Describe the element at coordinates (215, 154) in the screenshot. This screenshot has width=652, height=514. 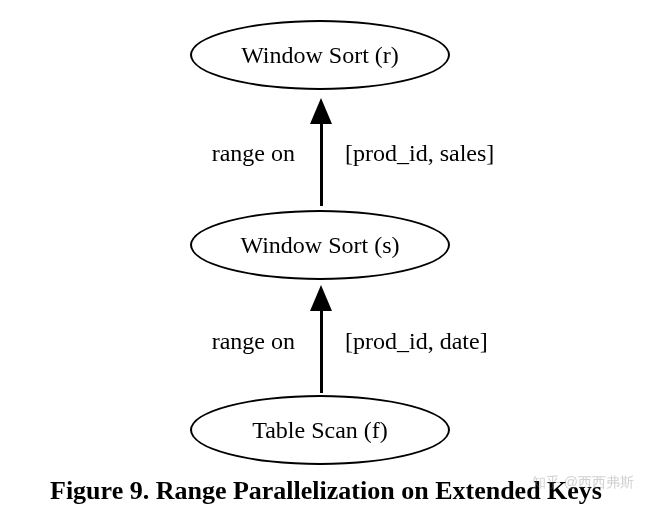
I see `edge-top-left-label: range on` at that location.